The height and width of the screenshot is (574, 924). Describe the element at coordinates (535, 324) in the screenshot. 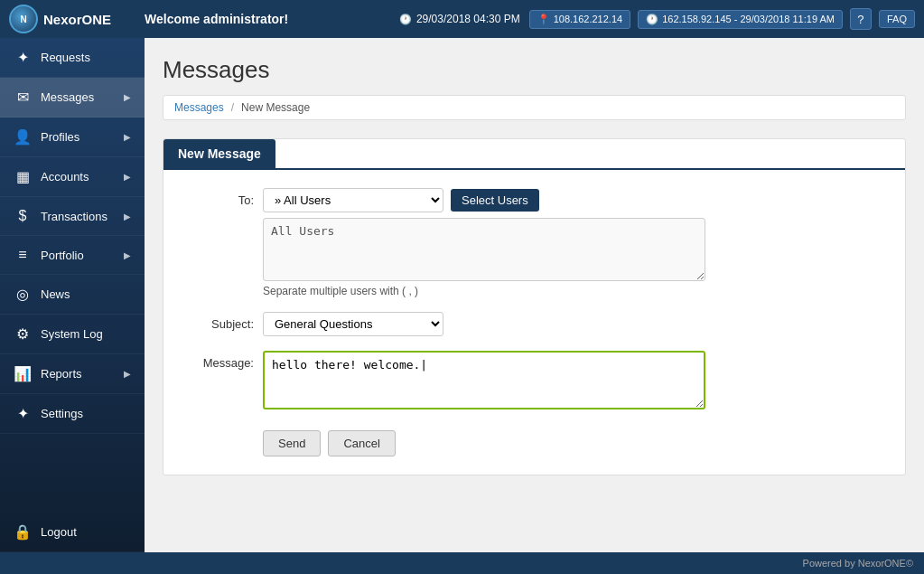

I see `subject-form-row: Subject: General Questions` at that location.